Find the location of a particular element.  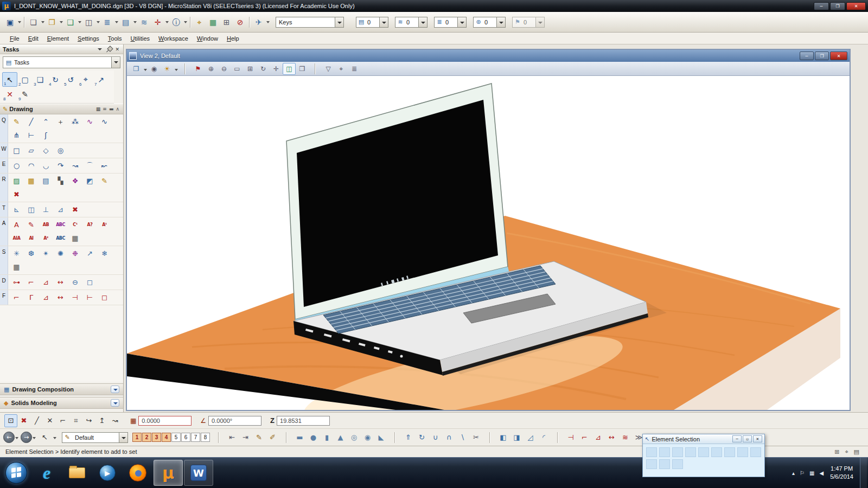

view-number-chip: 3 is located at coordinates (156, 437).